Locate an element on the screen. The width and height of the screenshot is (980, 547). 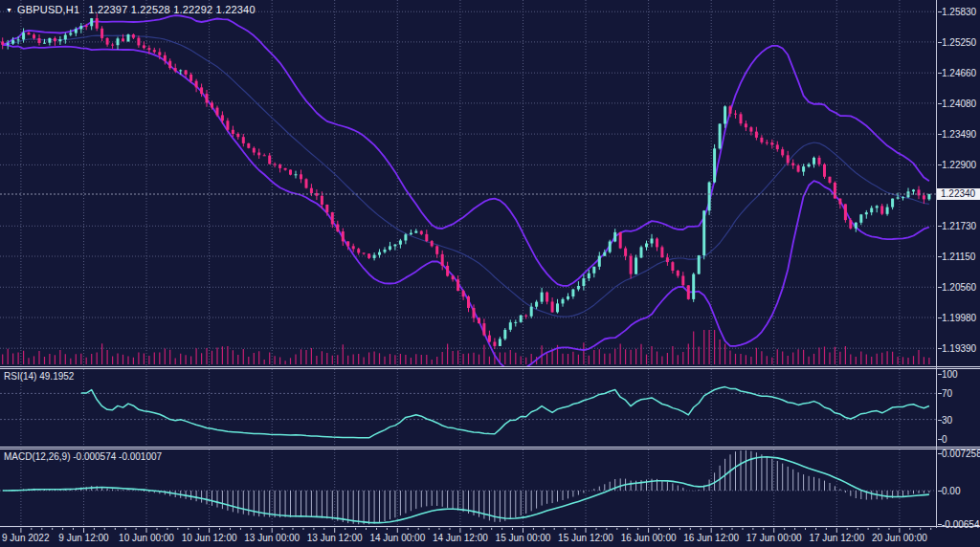
current-price-label: 1.22340 is located at coordinates (959, 194).